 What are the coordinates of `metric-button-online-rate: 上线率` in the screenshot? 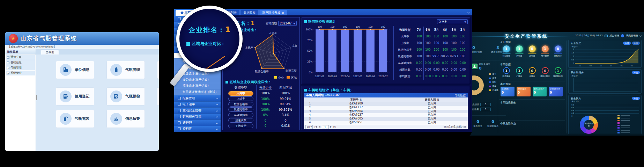 It's located at (241, 99).